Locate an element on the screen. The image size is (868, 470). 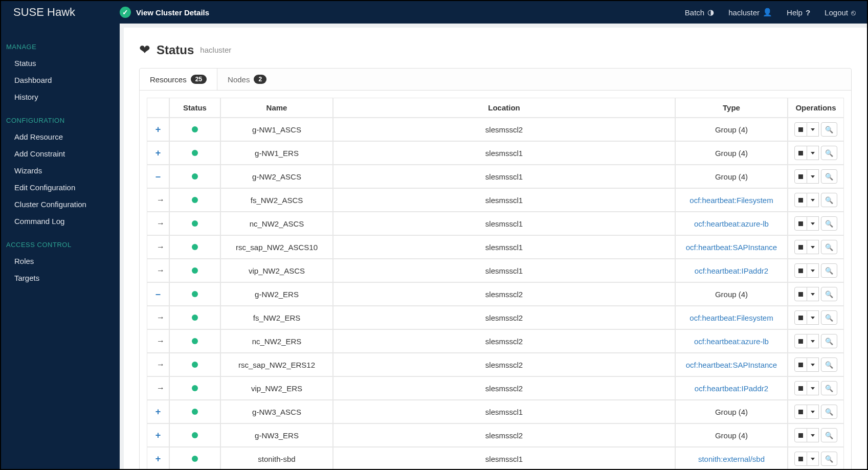
nav-item-add-resource: Add Resource is located at coordinates (60, 137).